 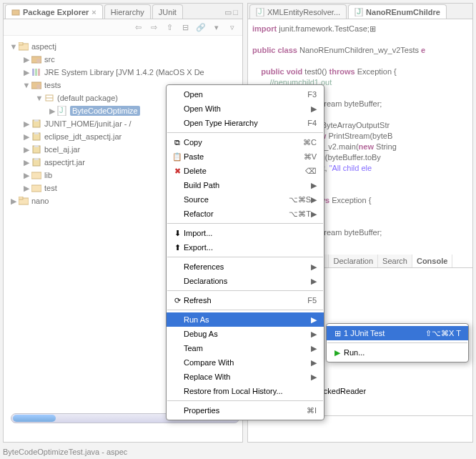 What do you see at coordinates (245, 334) in the screenshot?
I see `menu-item: Debug As▶` at bounding box center [245, 334].